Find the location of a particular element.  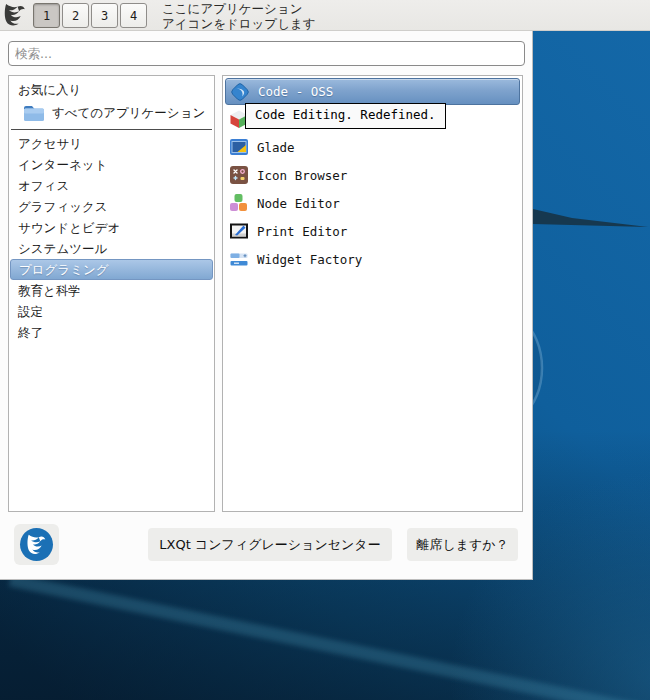

app-item-icon-browser: Icon Browser is located at coordinates (372, 175).